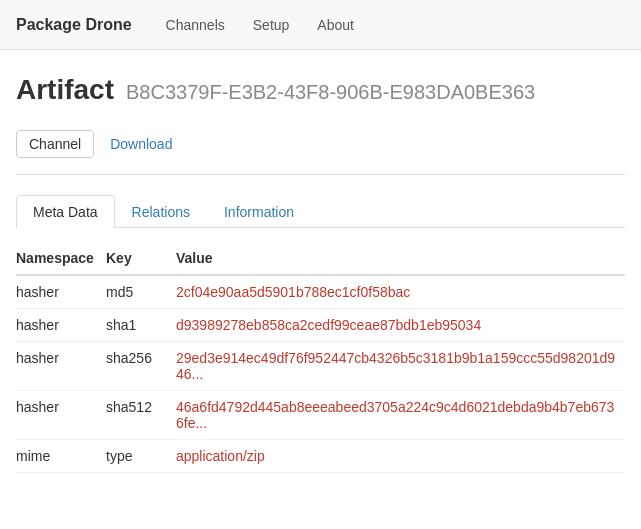 The image size is (641, 529). What do you see at coordinates (61, 456) in the screenshot?
I see `cell-namespace: mime` at bounding box center [61, 456].